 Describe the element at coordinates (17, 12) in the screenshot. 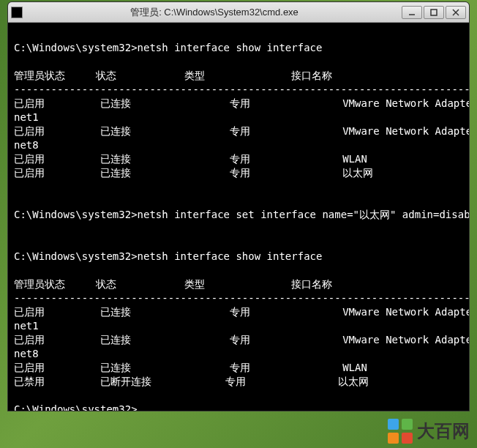

I see `cmd-icon` at that location.